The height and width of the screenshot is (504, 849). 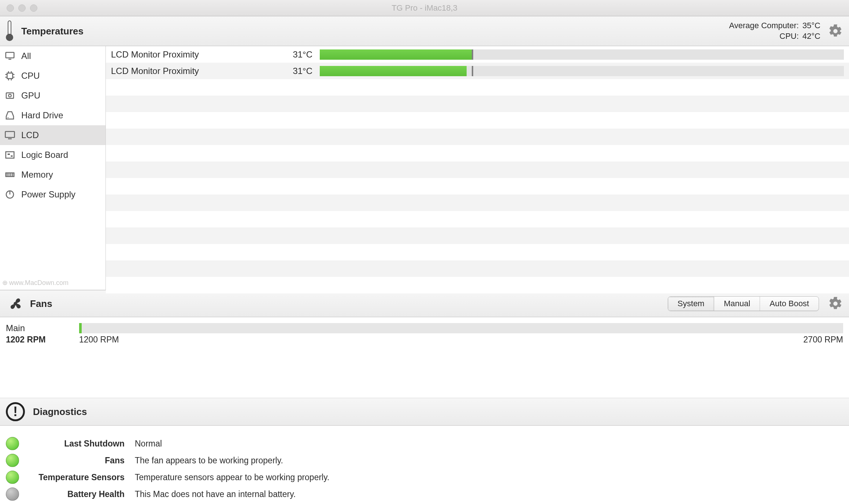 I want to click on diagnostics-header: ! Diagnostics, so click(x=424, y=412).